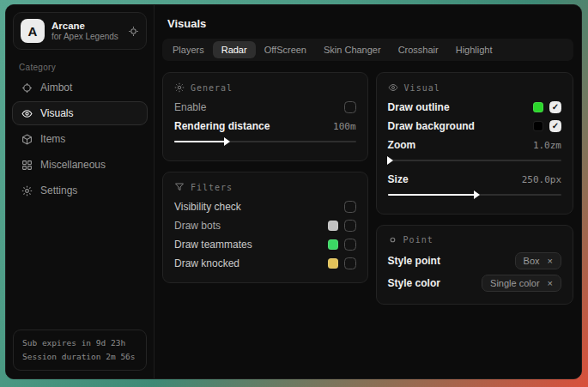  I want to click on filters-card: Filters Visibility check Draw bots, so click(265, 227).